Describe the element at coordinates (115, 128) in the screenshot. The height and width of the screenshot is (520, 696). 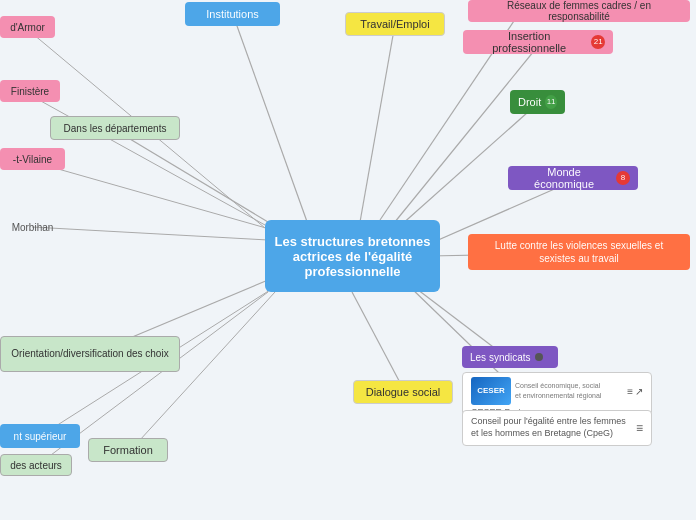
I see `dans-departements-node: Dans les départements` at that location.